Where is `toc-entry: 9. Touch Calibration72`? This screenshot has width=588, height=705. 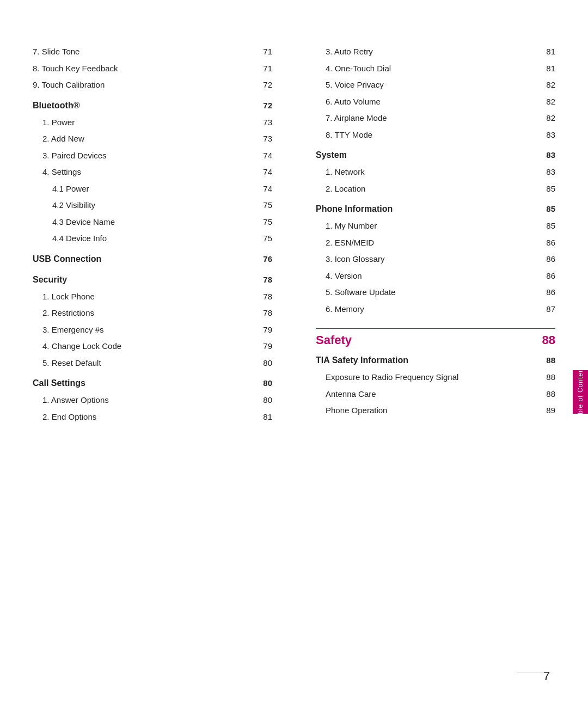
toc-entry: 9. Touch Calibration72 is located at coordinates (152, 85).